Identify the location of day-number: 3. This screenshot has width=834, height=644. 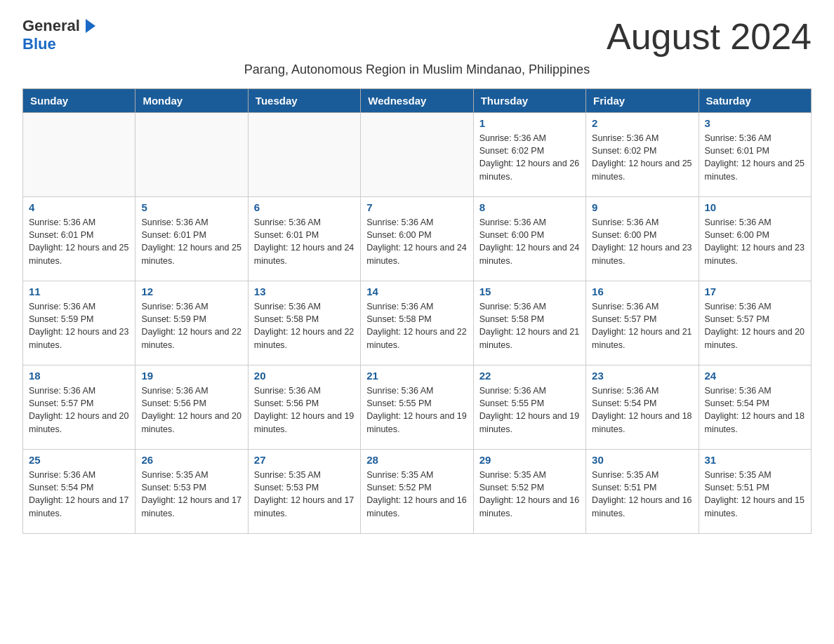
(755, 123).